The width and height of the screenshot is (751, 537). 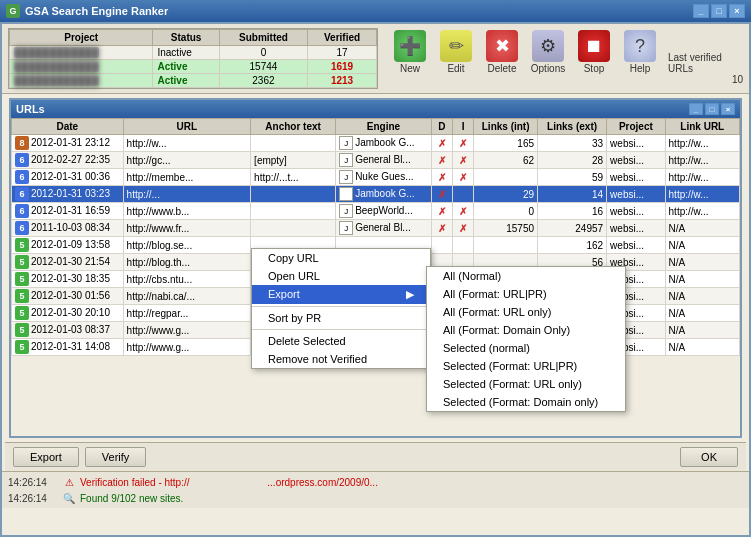 I want to click on cell-links-int: 165, so click(x=506, y=144).